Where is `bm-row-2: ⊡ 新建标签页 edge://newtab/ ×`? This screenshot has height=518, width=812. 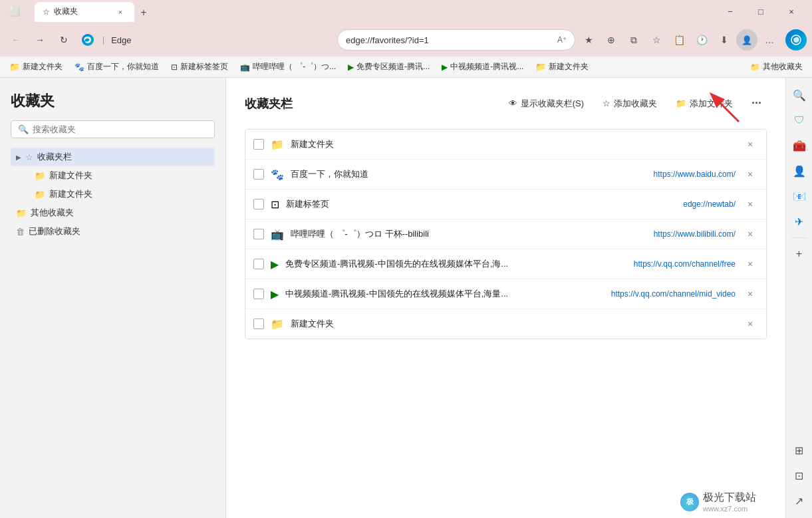
bm-row-2: ⊡ 新建标签页 edge://newtab/ × is located at coordinates (505, 205).